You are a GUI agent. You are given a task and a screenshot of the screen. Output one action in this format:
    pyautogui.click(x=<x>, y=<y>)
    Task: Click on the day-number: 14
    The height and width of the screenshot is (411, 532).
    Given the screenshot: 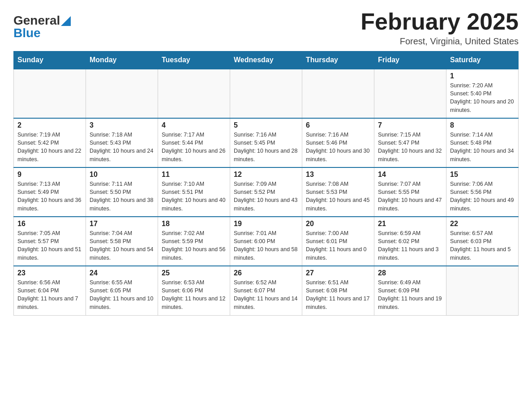 What is the action you would take?
    pyautogui.click(x=410, y=175)
    